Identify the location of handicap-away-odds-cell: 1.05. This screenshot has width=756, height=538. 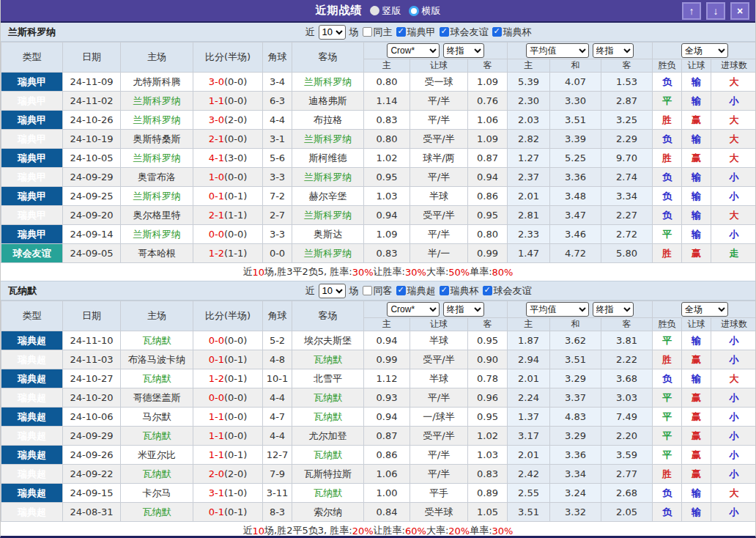
(488, 512).